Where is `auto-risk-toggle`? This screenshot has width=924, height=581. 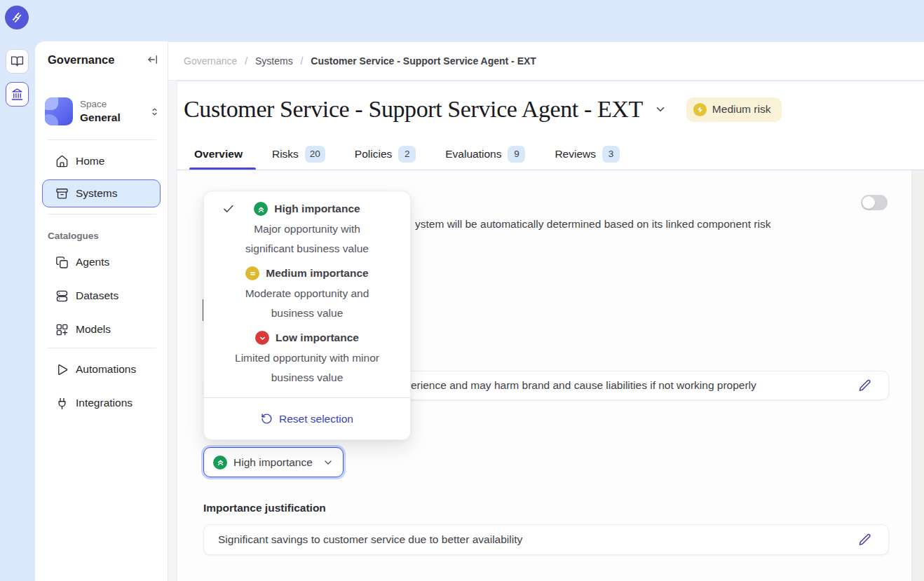
auto-risk-toggle is located at coordinates (874, 203).